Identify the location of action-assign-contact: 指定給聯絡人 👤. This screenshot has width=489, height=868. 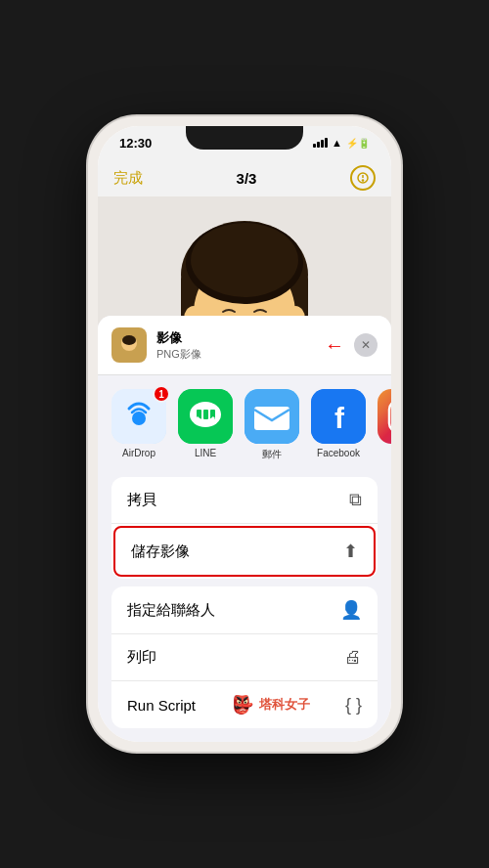
(244, 610).